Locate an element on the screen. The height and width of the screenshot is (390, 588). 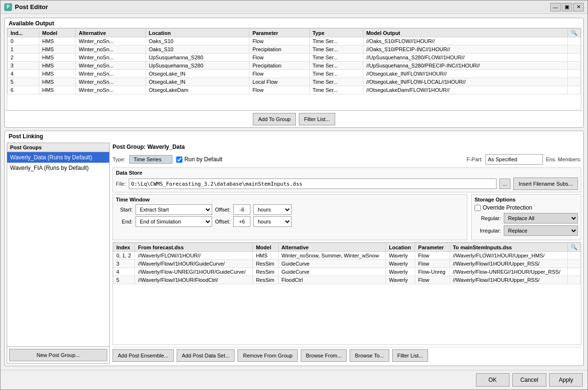
window-title: Post Editor is located at coordinates (281, 7).